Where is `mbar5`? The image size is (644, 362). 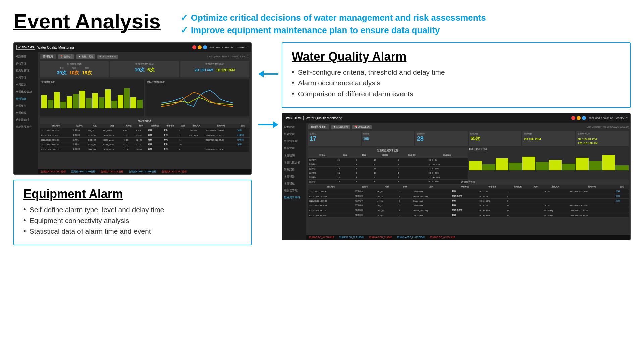
mbar5 is located at coordinates (529, 164).